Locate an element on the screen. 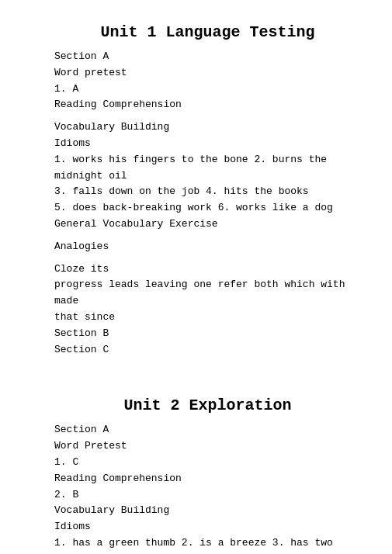  content-line: Section B is located at coordinates (208, 334).